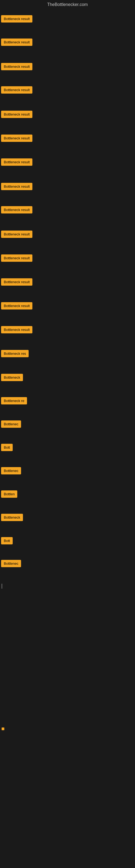 Image resolution: width=135 pixels, height=868 pixels. Describe the element at coordinates (15, 354) in the screenshot. I see `list-item: Bottleneck res` at that location.